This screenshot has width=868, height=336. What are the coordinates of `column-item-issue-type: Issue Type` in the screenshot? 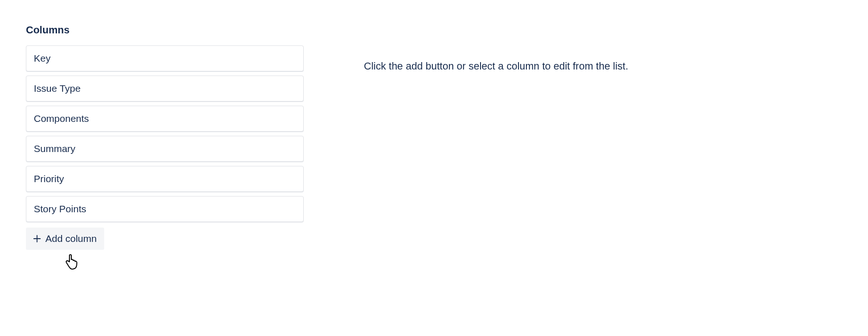 It's located at (165, 89).